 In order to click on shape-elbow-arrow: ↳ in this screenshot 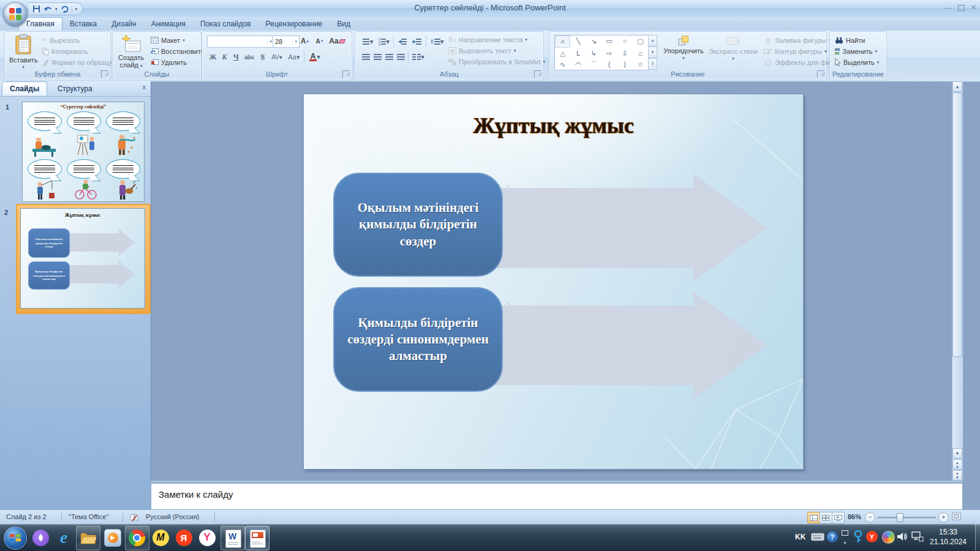, I will do `click(594, 53)`.